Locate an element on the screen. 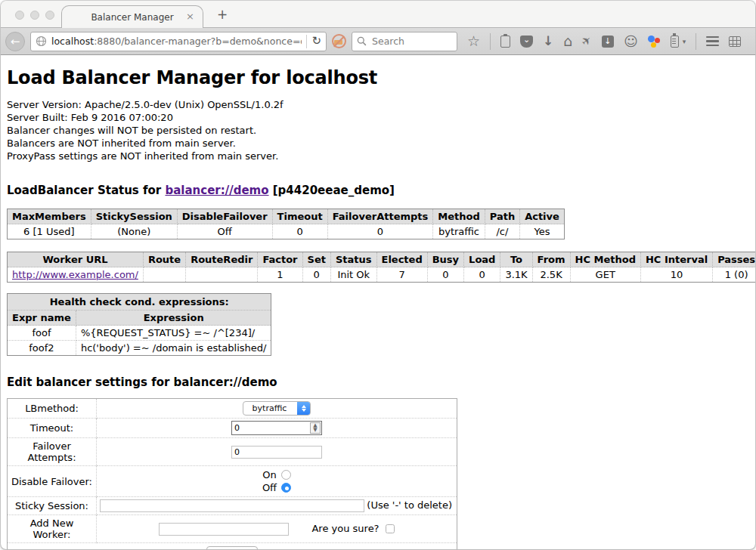  col-header: From is located at coordinates (551, 260).